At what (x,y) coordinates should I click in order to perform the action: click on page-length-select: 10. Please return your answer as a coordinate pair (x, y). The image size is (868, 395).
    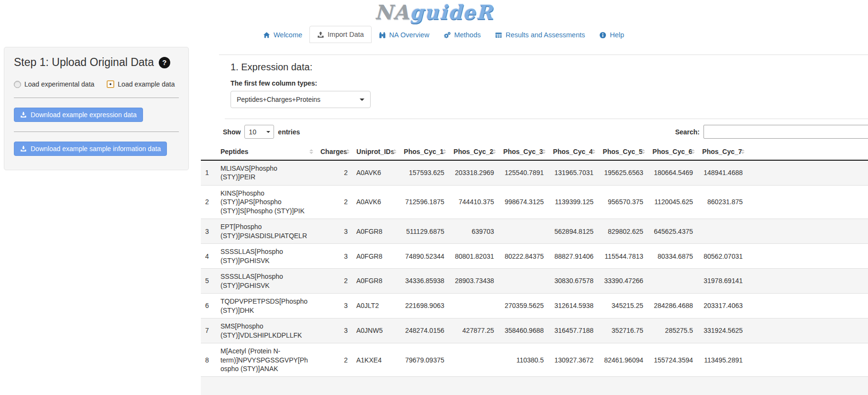
    Looking at the image, I should click on (259, 132).